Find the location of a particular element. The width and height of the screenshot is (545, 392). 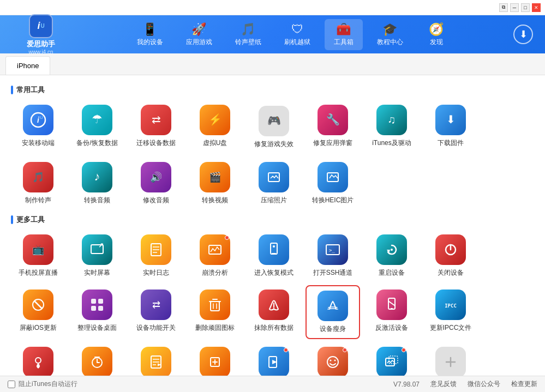

more-tools-grid-1: 📺 手机投屏直播 ↗ 实时屏幕 实时日志 is located at coordinates (273, 256).